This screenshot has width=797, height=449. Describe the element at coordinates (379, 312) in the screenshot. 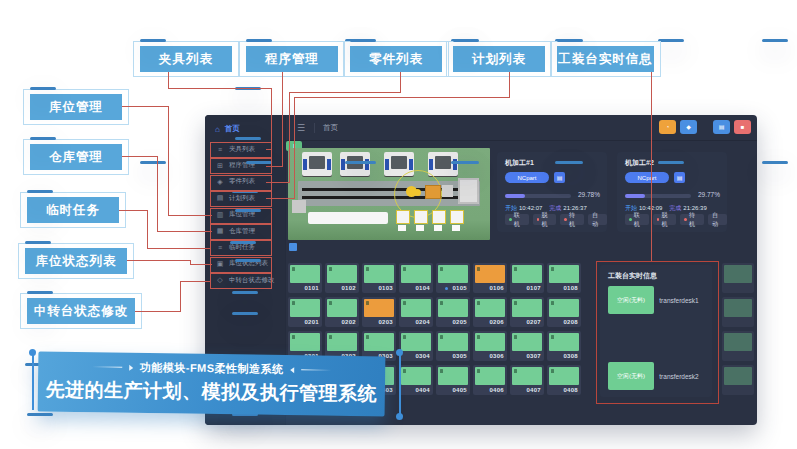

I see `storage-tile: 0203` at that location.